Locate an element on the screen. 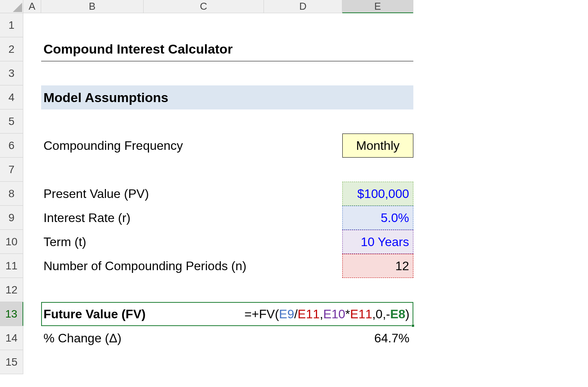  cell-term: 10 Years is located at coordinates (378, 242).